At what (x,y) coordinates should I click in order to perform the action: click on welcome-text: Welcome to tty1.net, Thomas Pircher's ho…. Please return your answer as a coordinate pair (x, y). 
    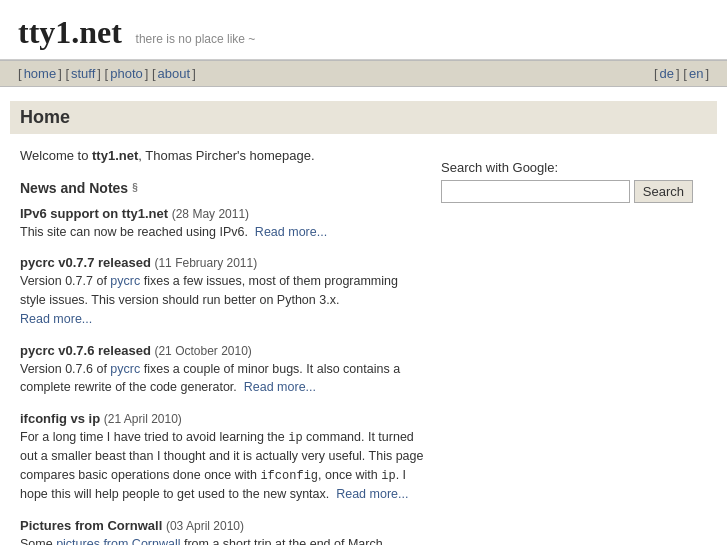
    Looking at the image, I should click on (224, 156).